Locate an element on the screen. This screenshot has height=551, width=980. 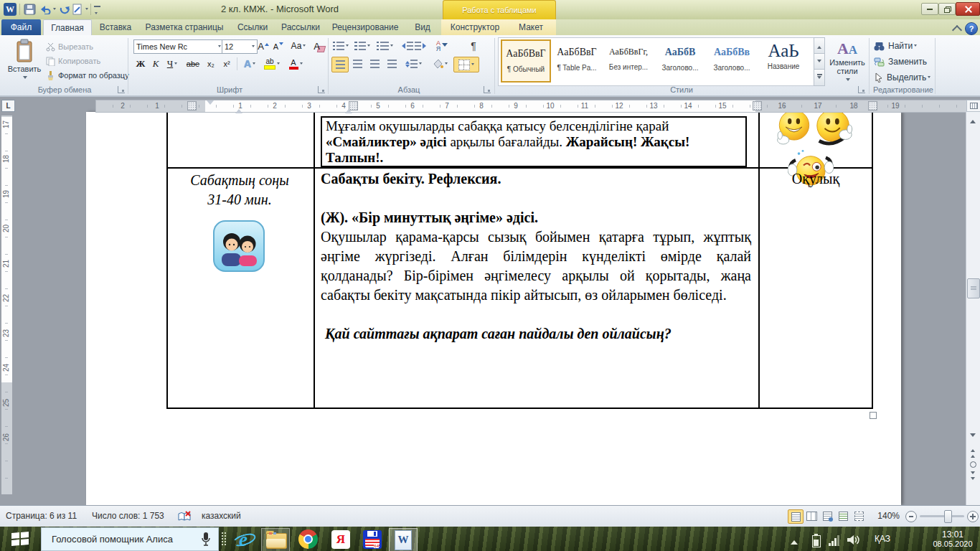
cut-button: Вырезать is located at coordinates (70, 47).